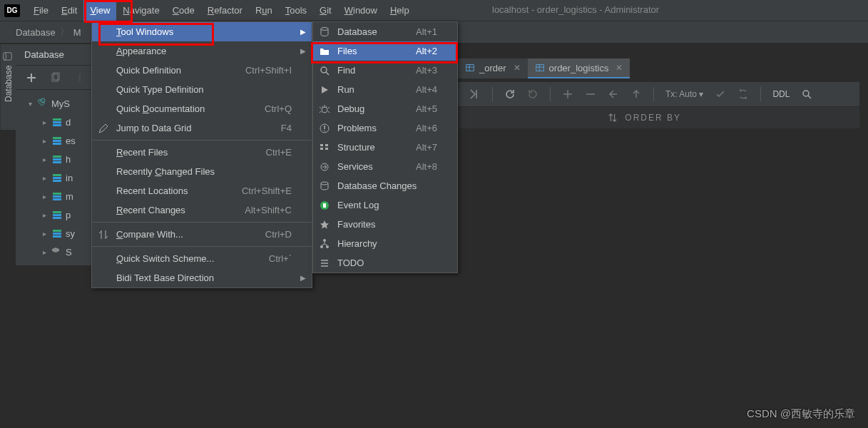 The height and width of the screenshot is (428, 868). I want to click on menu-item-compare-with-: Compare With...Ctrl+D, so click(202, 234).